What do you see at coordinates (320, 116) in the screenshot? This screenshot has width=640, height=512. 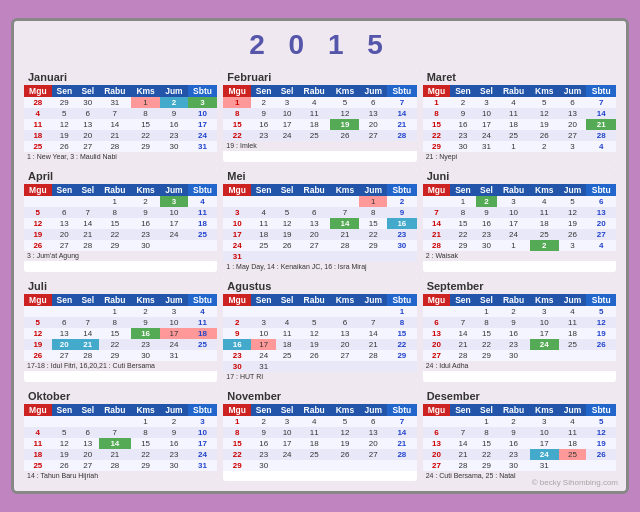 I see `month-februari: FebruariMguSenSelRabuKmsJumSbtu123456789…` at bounding box center [320, 116].